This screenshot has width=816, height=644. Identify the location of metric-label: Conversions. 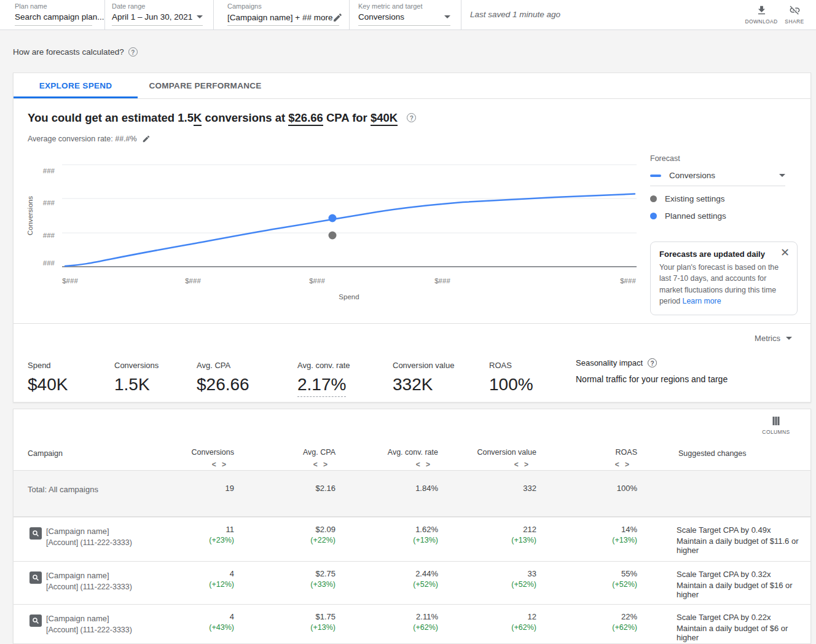
(136, 365).